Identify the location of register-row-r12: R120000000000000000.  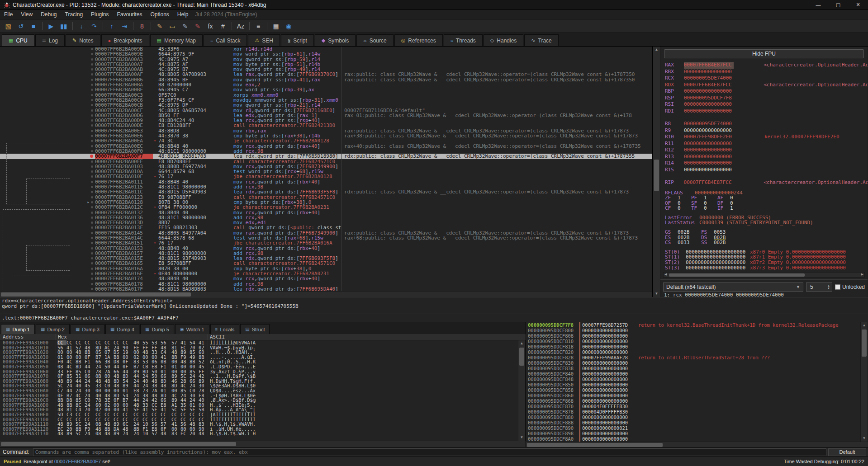
(764, 150).